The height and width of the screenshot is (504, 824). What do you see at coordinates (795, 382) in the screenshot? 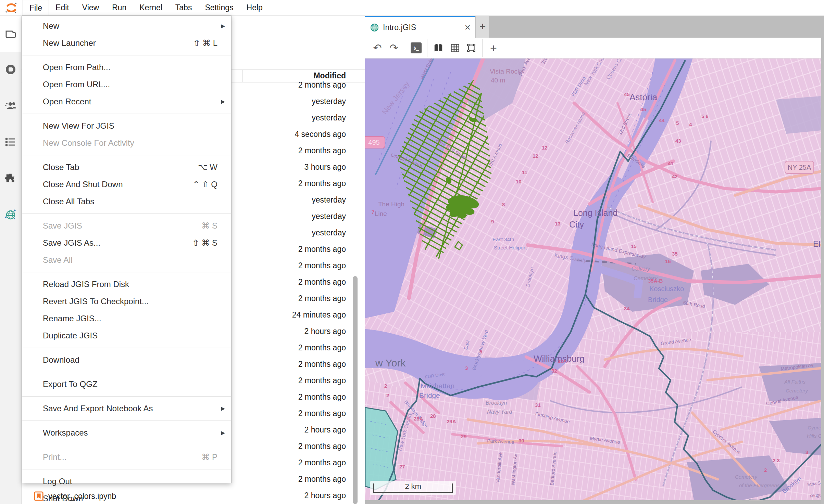
I see `map-label: All Faiths` at bounding box center [795, 382].